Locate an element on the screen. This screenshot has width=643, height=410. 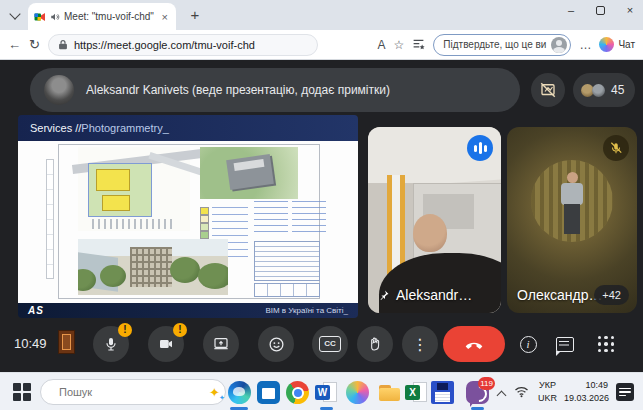
copilot-icon is located at coordinates (606, 44).